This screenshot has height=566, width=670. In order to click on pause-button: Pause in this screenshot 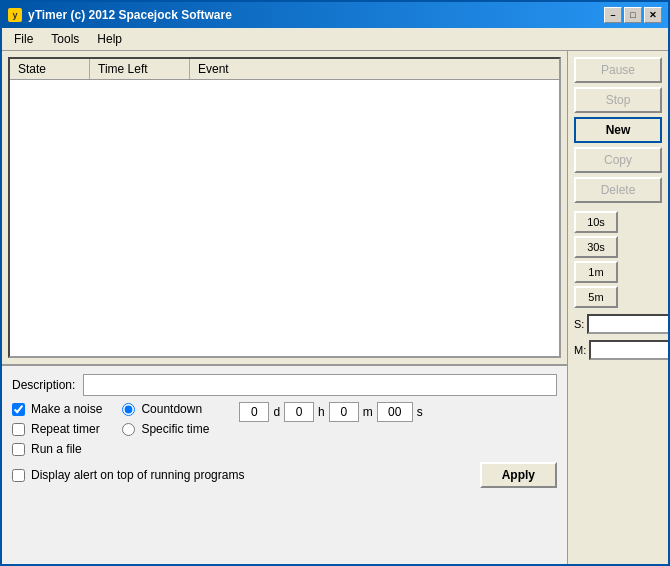, I will do `click(618, 70)`.